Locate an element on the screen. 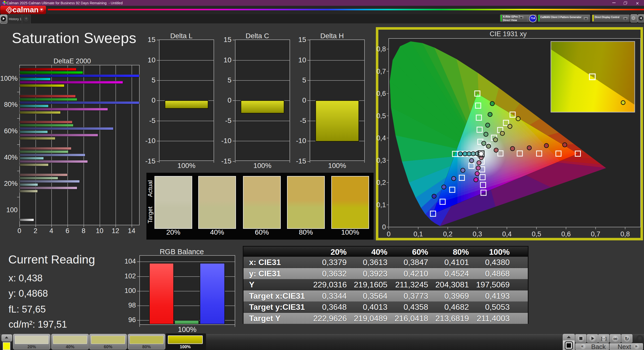 The height and width of the screenshot is (350, 644). svg-text: CIE 1931 xy is located at coordinates (508, 34).